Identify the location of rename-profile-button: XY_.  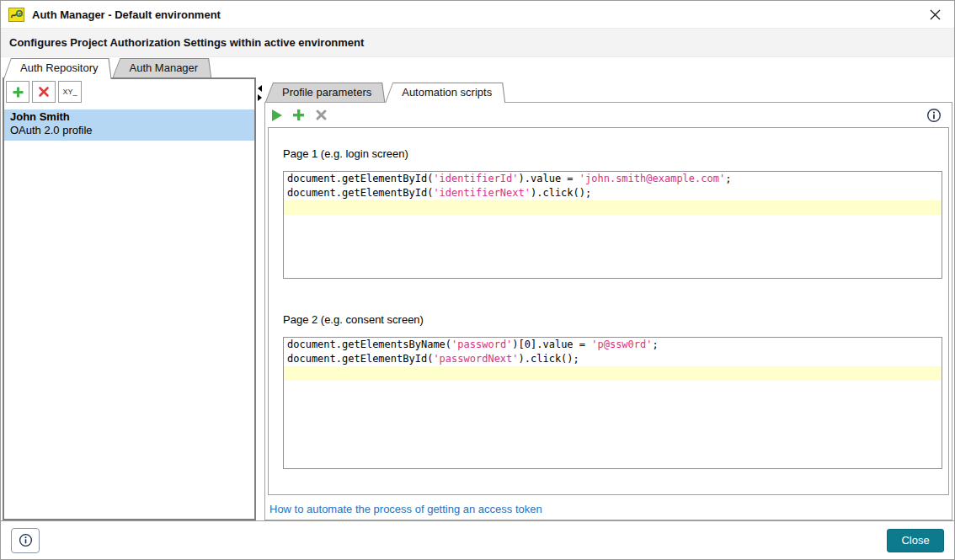
(70, 92).